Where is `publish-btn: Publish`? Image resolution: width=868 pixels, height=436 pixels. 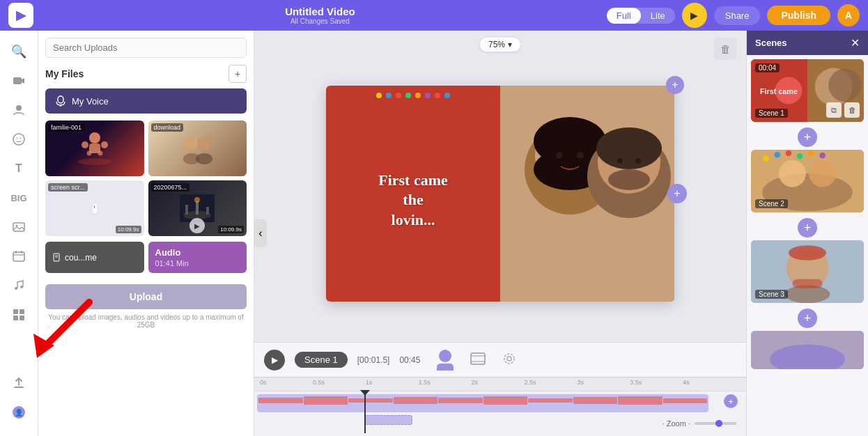 publish-btn: Publish is located at coordinates (798, 15).